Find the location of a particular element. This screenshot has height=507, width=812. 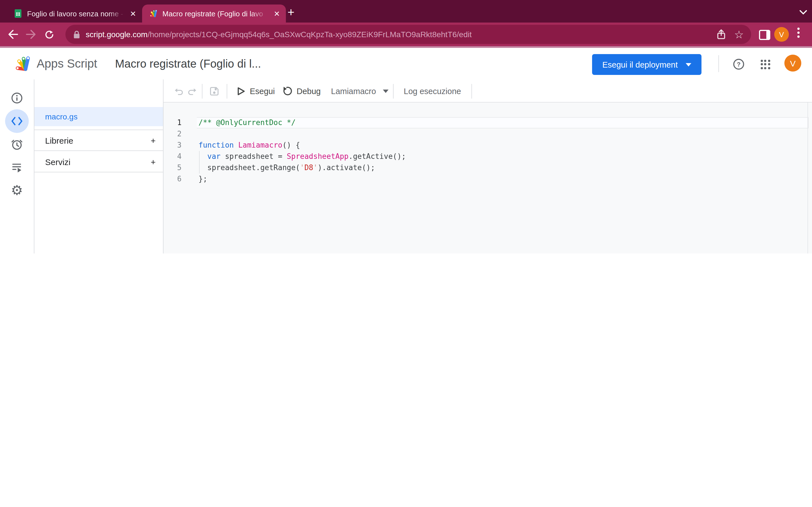

line-number: 6 is located at coordinates (172, 179).